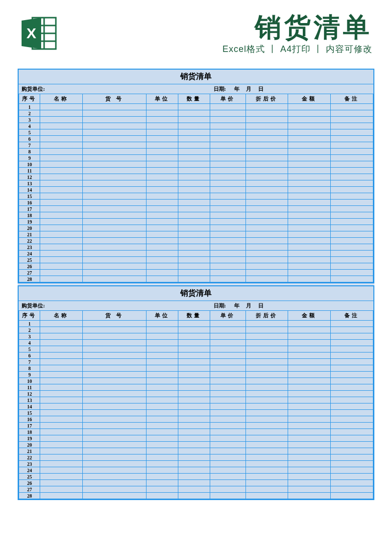  I want to click on row-seq: 5, so click(29, 349).